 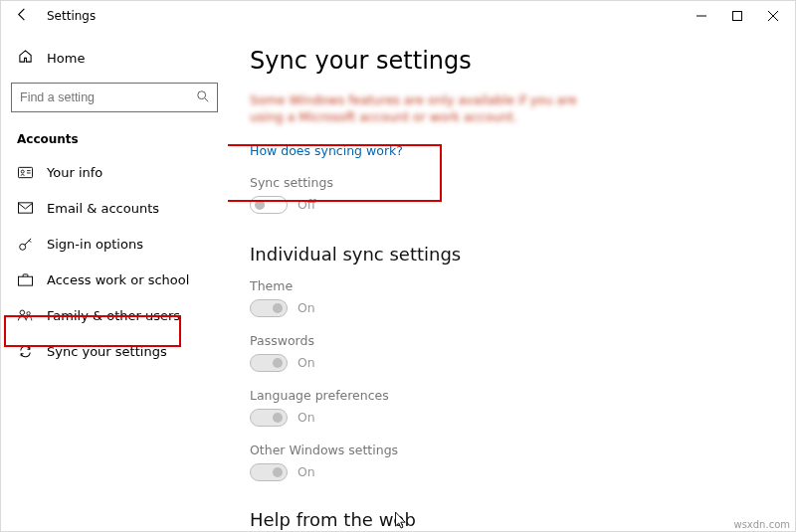 I want to click on help-from-web-title: Help from the web, so click(x=515, y=519).